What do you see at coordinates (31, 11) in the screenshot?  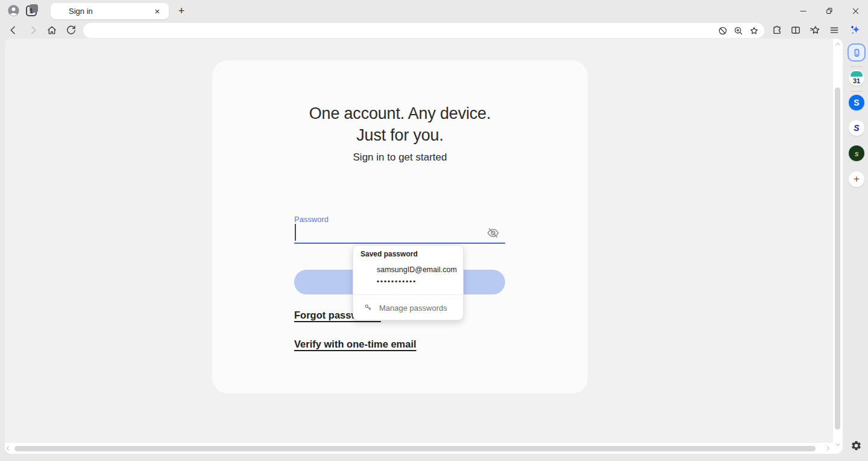 I see `tab-count: 1` at bounding box center [31, 11].